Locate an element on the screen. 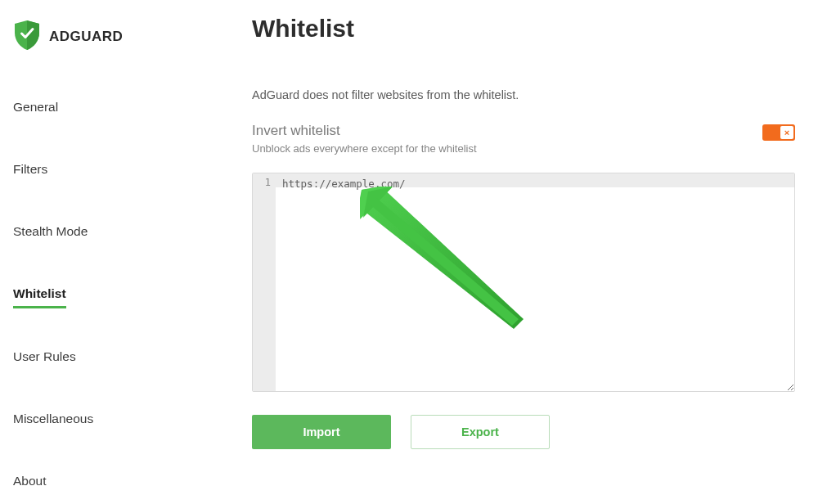 Image resolution: width=818 pixels, height=504 pixels. line-number: 1 is located at coordinates (262, 182).